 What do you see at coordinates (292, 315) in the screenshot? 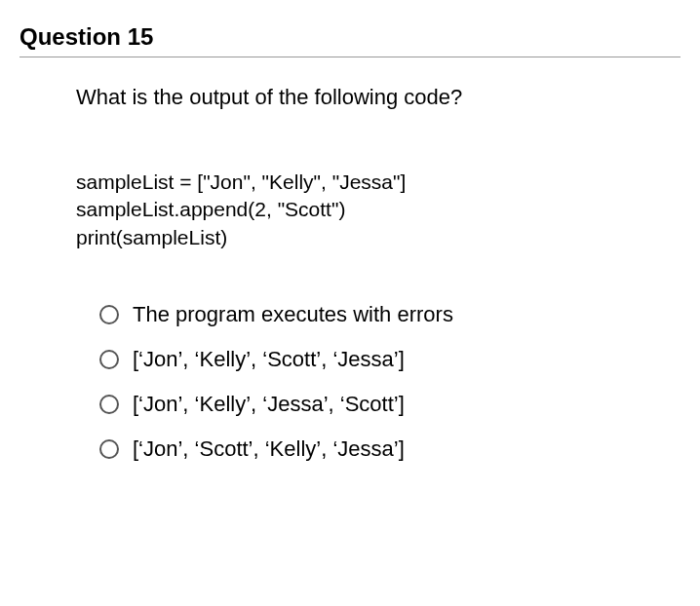
I see `option-label: The program executes with errors` at bounding box center [292, 315].